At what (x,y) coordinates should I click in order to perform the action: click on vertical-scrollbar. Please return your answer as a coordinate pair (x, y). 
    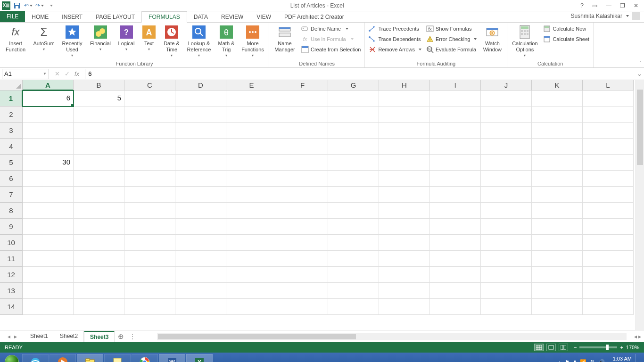
    Looking at the image, I should click on (640, 205).